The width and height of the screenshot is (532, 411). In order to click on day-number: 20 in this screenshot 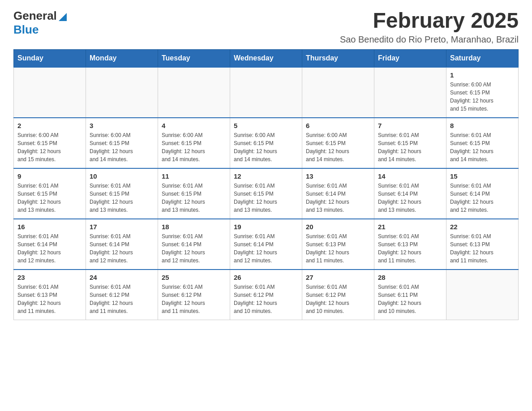, I will do `click(338, 227)`.